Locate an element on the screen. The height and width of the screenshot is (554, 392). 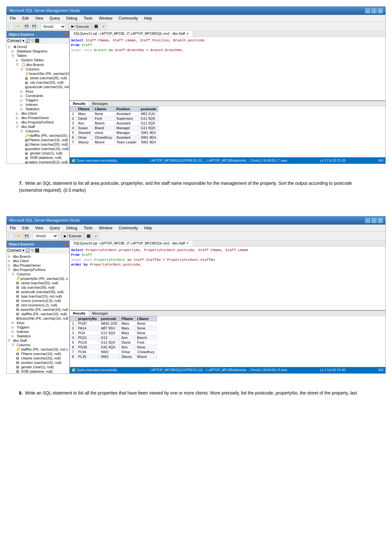
tree-position-col: ▤ position (varchar(15), null) is located at coordinates (38, 149).